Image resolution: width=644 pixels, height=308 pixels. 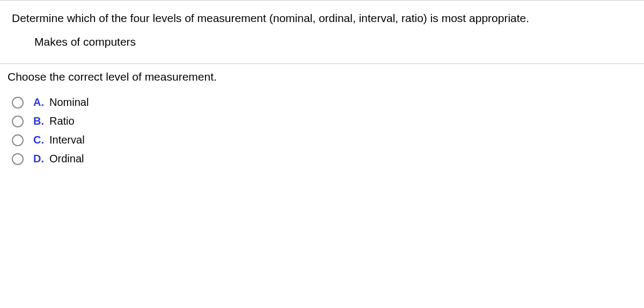 I want to click on option-label: Ordinal, so click(x=67, y=159).